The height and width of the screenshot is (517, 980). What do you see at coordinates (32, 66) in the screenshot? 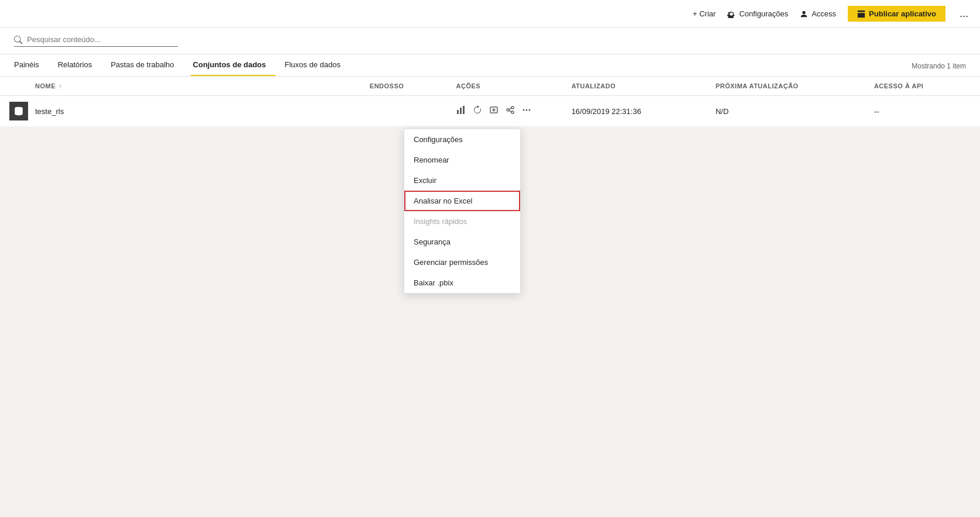
I see `tab-paineis: Painéis` at bounding box center [32, 66].